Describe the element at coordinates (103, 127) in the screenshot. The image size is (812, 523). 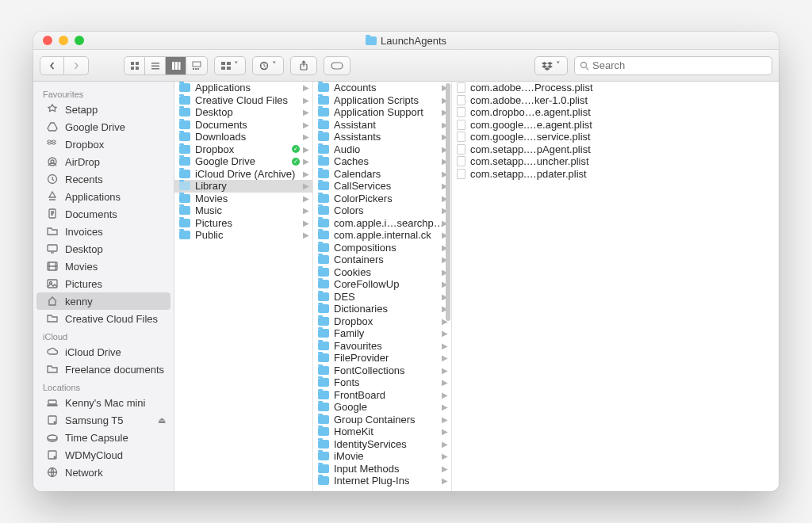
I see `sidebar-item-google-drive: Google Drive` at that location.